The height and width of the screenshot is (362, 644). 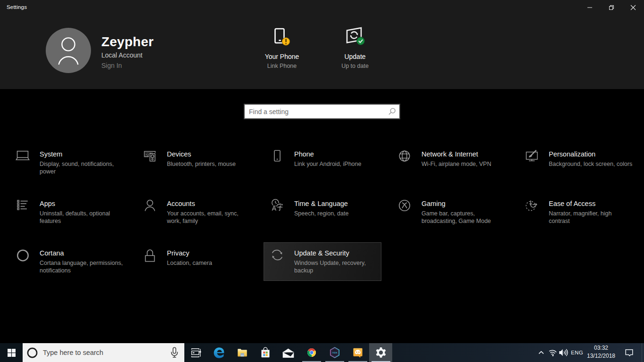 What do you see at coordinates (316, 112) in the screenshot?
I see `find-setting-input` at bounding box center [316, 112].